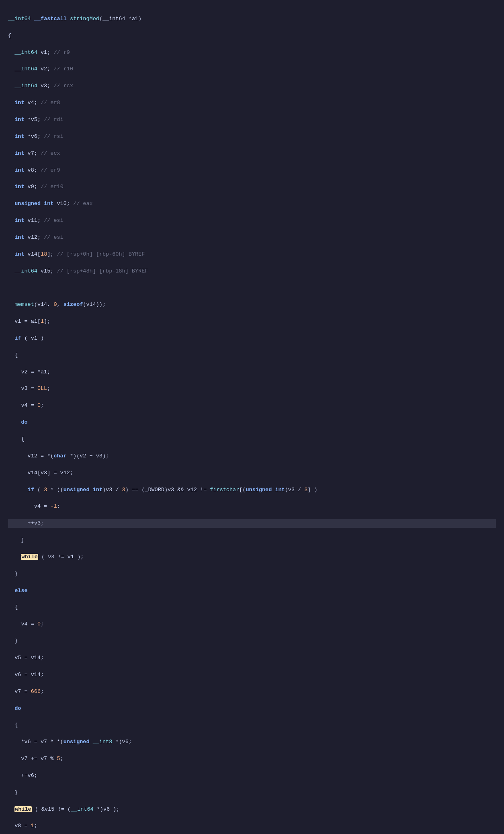 The width and height of the screenshot is (504, 834). Describe the element at coordinates (252, 759) in the screenshot. I see `line-45: v7 += v7 % 5;` at that location.